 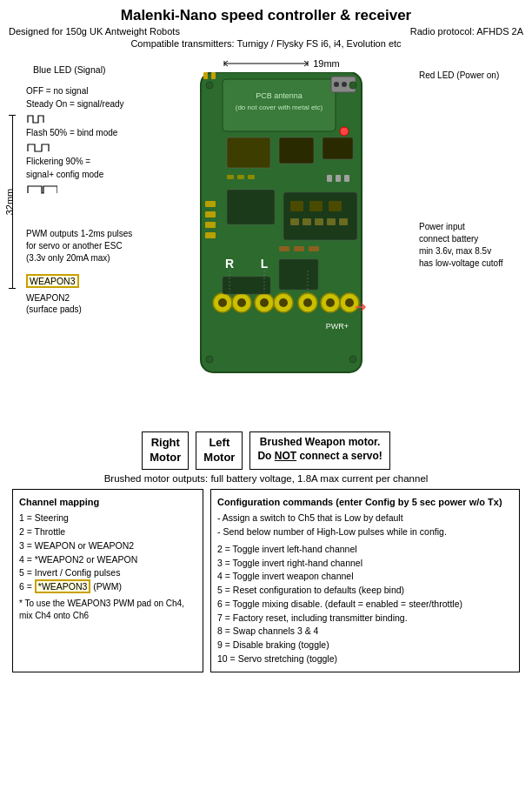 What do you see at coordinates (75, 90) in the screenshot?
I see `signal-off: OFF = no signal` at bounding box center [75, 90].